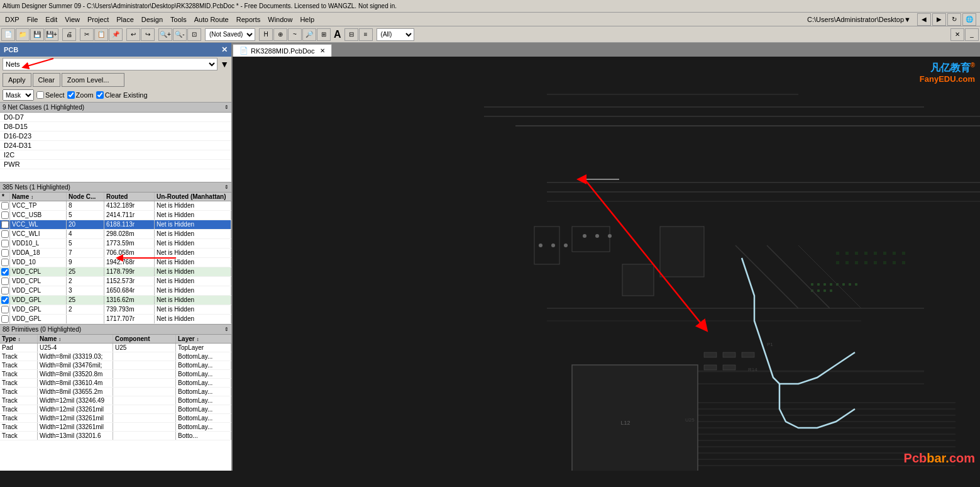 This screenshot has height=487, width=980. Describe the element at coordinates (395, 35) in the screenshot. I see `layer-dropdown: (All)` at that location.